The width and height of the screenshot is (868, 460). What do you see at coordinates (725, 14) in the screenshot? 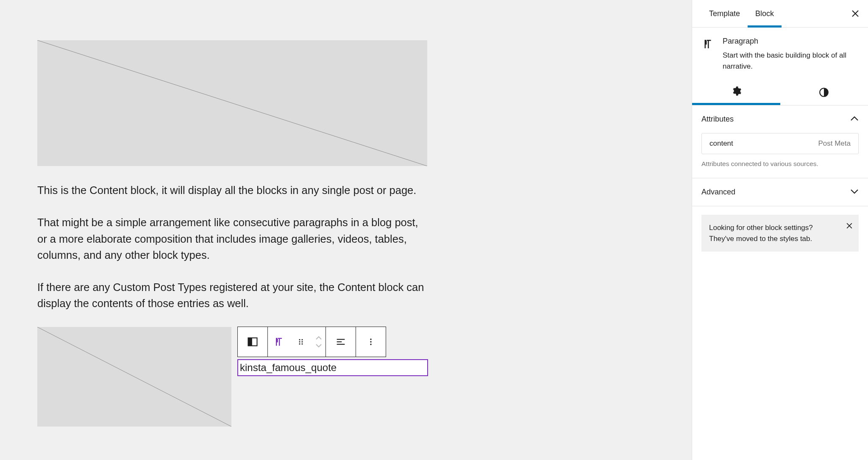
I see `tab-template: Template` at bounding box center [725, 14].